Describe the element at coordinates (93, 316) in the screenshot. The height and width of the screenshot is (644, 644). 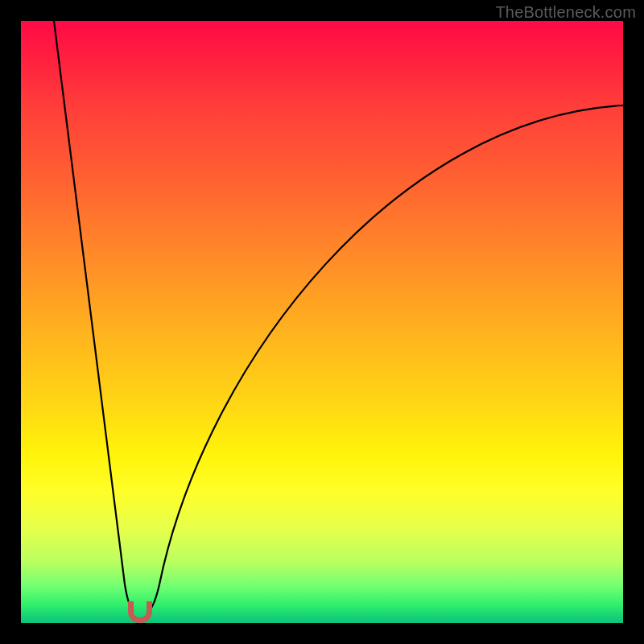
I see `curve-left-branch` at that location.